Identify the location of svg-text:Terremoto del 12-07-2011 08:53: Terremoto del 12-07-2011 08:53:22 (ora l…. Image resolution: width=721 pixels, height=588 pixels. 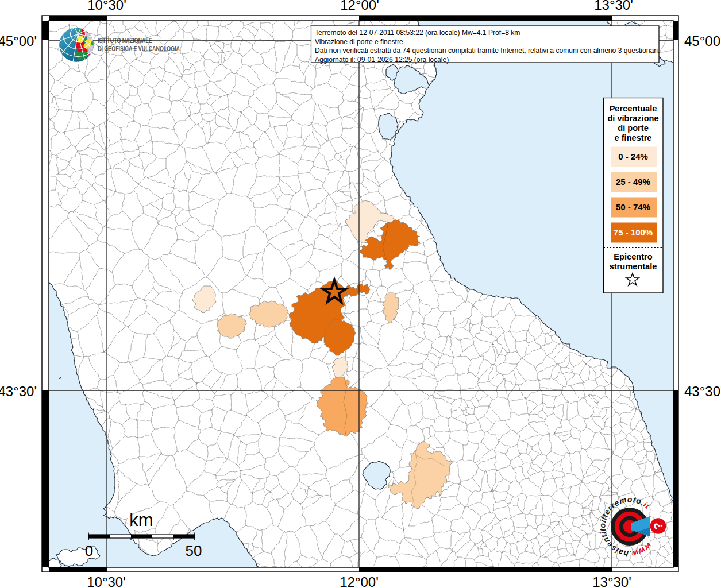
(417, 33).